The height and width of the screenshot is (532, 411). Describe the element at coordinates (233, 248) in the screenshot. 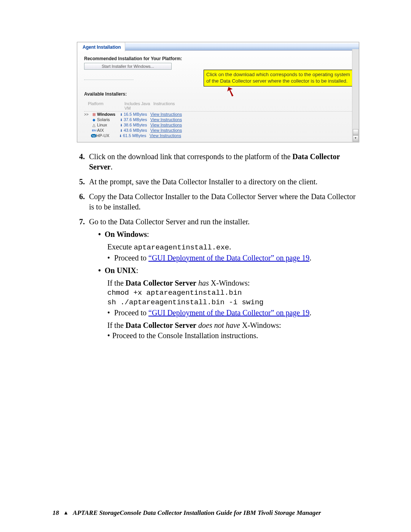

I see `windows-execute-line: Execute aptareagentinstall.exe.` at that location.